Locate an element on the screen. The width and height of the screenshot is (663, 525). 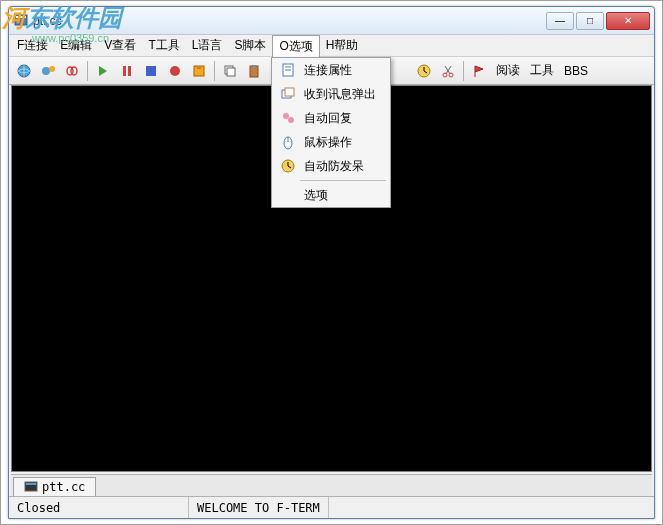
tool-pause-icon is located at coordinates (127, 71).